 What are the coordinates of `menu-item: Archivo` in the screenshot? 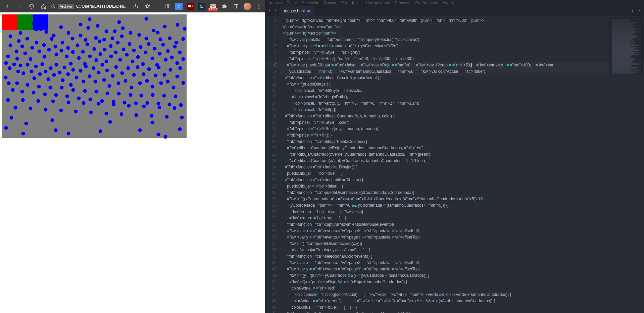 It's located at (275, 3).